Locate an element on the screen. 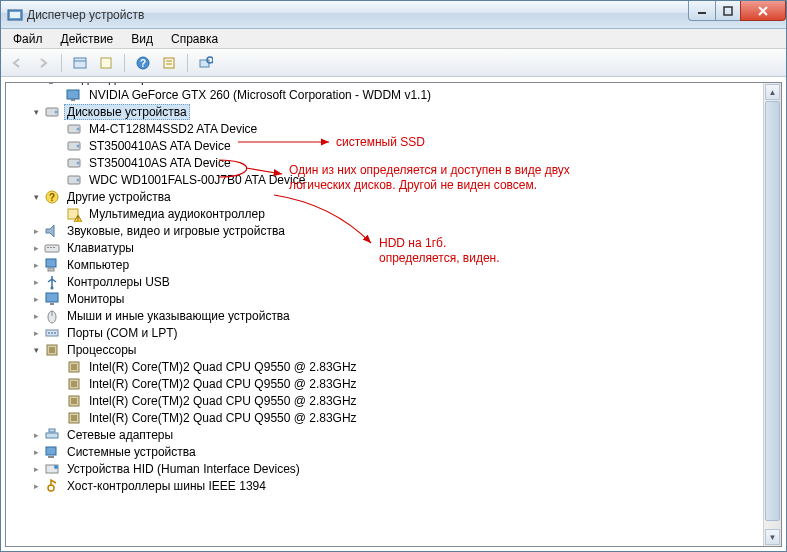 Image resolution: width=787 pixels, height=552 pixels. category-label: Устройства HID (Human Interface Devices) is located at coordinates (184, 469).